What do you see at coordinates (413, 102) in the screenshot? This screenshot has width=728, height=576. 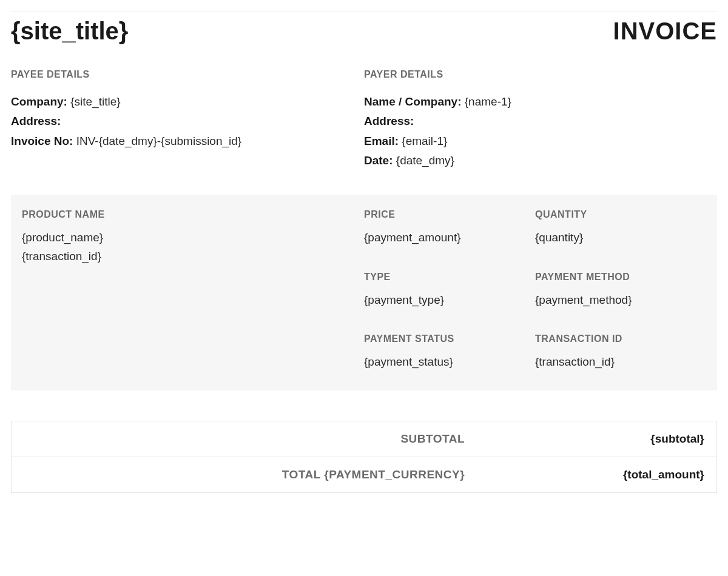 I see `payer-name-label: Name / Company:` at bounding box center [413, 102].